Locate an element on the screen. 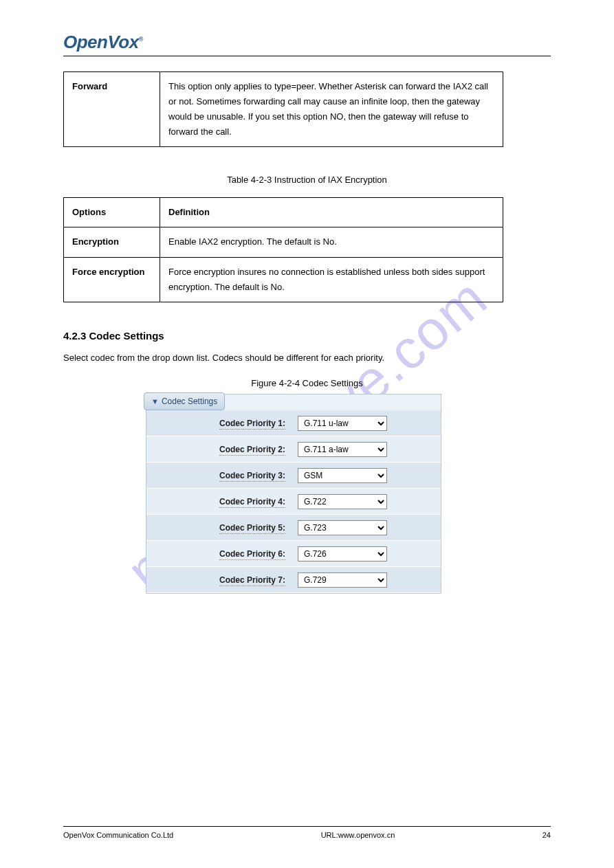 This screenshot has width=614, height=868. codec-label: Codec Priority 4: is located at coordinates (222, 502).